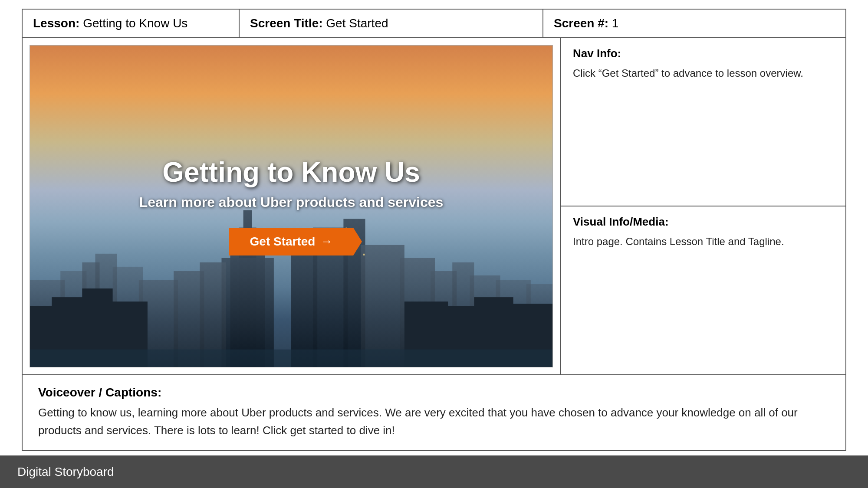  I want to click on get-started-button: Get Started →, so click(292, 242).